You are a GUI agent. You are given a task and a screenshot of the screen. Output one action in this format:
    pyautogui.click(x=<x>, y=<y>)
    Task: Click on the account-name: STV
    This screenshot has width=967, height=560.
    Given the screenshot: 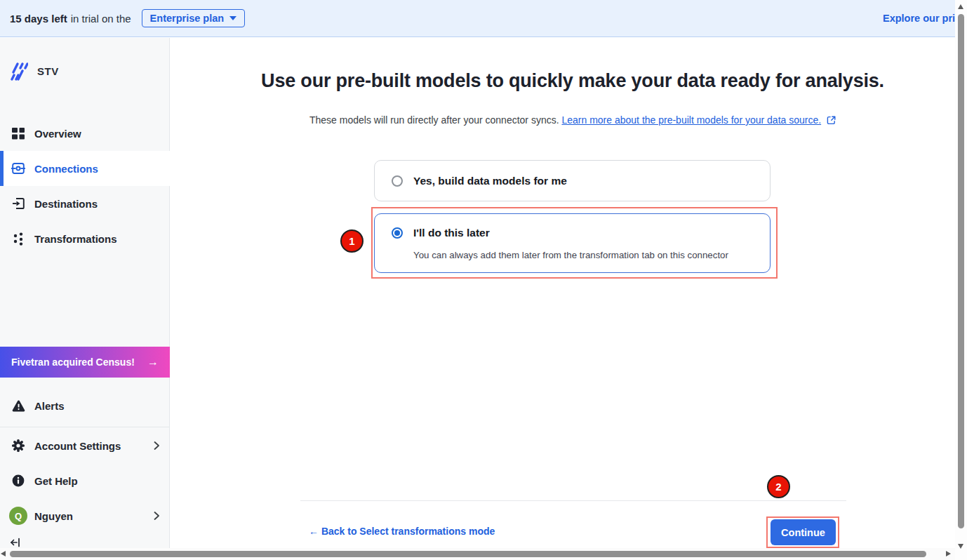 What is the action you would take?
    pyautogui.click(x=48, y=72)
    